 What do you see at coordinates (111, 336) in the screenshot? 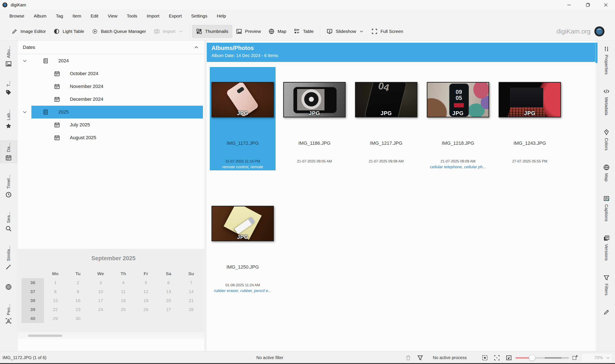
I see `dates-panel-hscrollbar` at bounding box center [111, 336].